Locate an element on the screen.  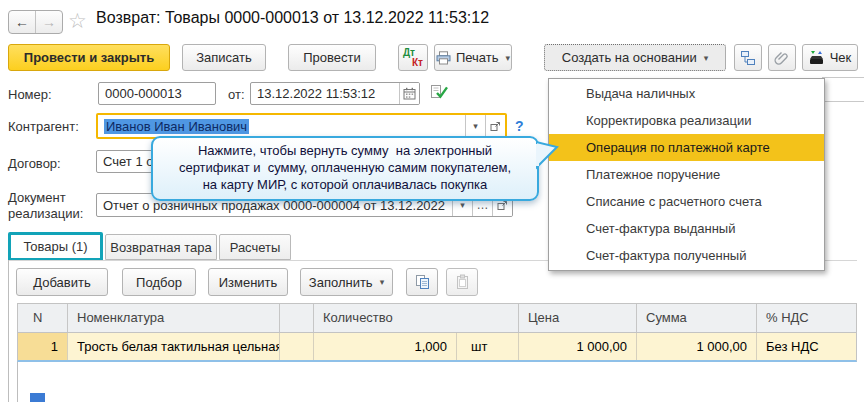
date-value: 13.12.2022 11:53:12 is located at coordinates (325, 94).